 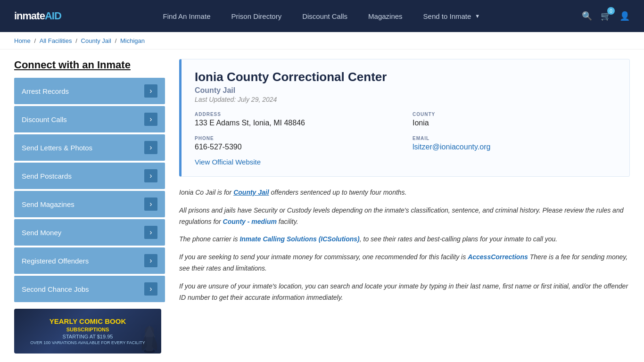 What do you see at coordinates (477, 16) in the screenshot?
I see `chevron-down-icon: ▼` at bounding box center [477, 16].